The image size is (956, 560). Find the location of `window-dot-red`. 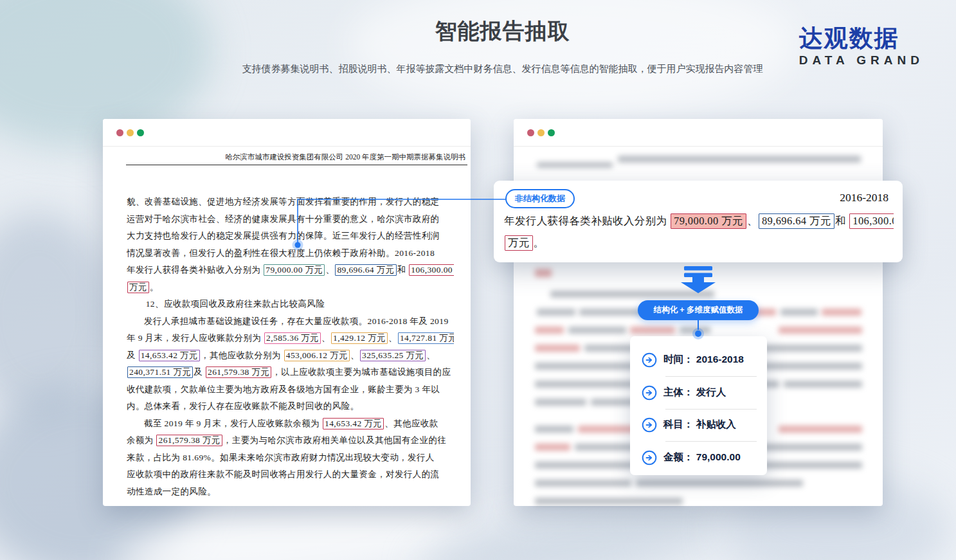

window-dot-red is located at coordinates (120, 132).